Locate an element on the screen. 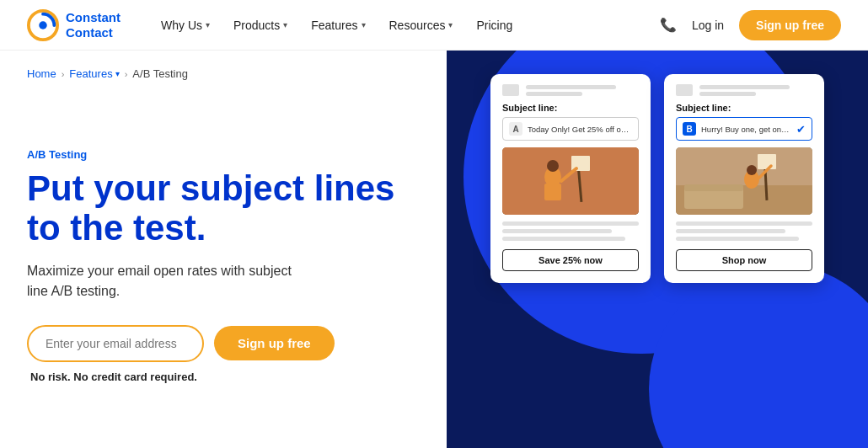 This screenshot has height=448, width=868. logo-icon is located at coordinates (43, 25).